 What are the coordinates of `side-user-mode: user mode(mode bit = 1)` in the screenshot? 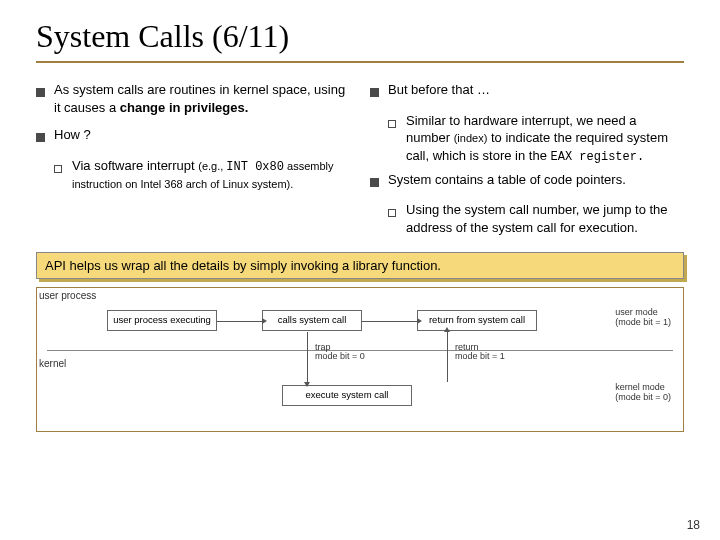 It's located at (643, 318).